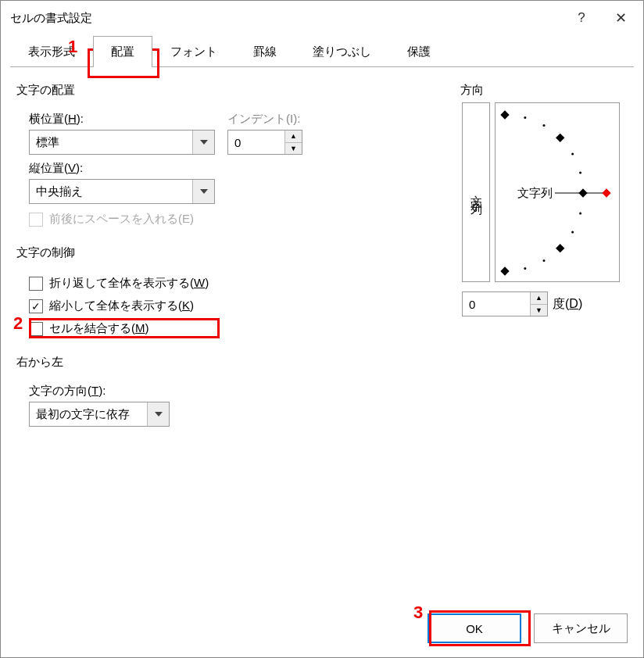 The width and height of the screenshot is (644, 658). What do you see at coordinates (123, 52) in the screenshot?
I see `tab-alignment: 配置` at bounding box center [123, 52].